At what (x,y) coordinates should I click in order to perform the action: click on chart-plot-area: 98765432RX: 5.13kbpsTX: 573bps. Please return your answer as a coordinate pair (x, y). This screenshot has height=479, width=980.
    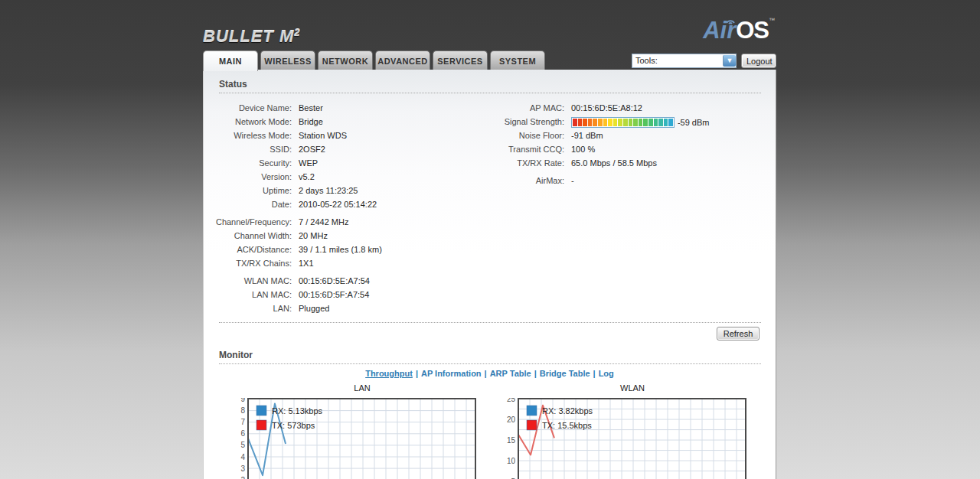
    Looking at the image, I should click on (353, 438).